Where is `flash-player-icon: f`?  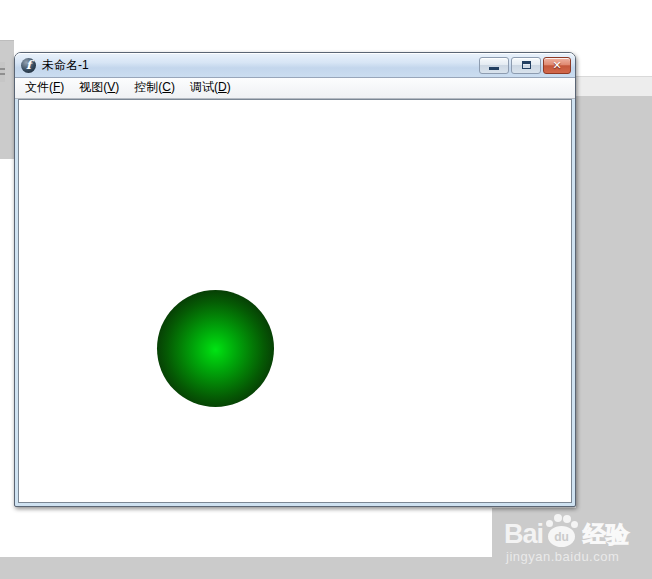 flash-player-icon: f is located at coordinates (28, 66).